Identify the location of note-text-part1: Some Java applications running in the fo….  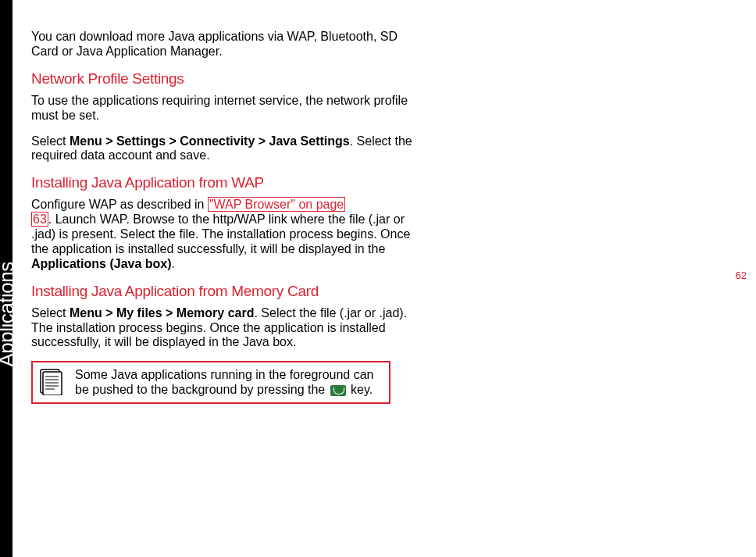
(224, 382).